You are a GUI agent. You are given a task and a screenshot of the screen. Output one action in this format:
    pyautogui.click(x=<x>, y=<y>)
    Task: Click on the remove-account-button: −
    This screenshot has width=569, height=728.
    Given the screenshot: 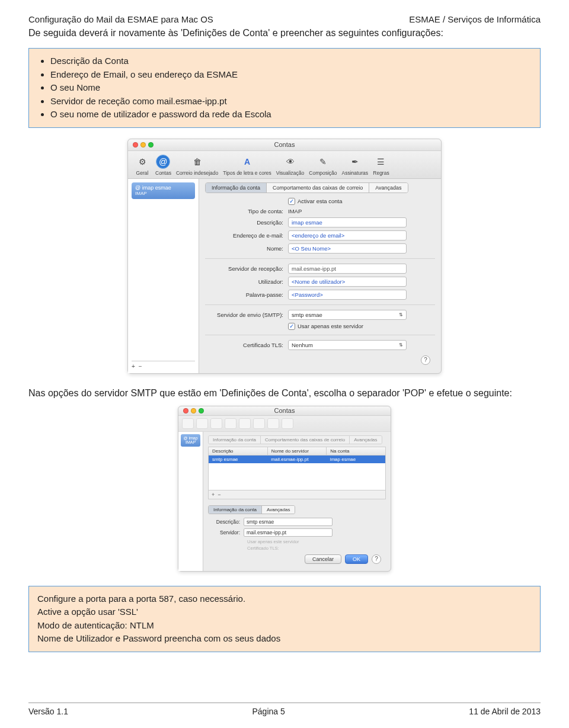 What is the action you would take?
    pyautogui.click(x=140, y=366)
    